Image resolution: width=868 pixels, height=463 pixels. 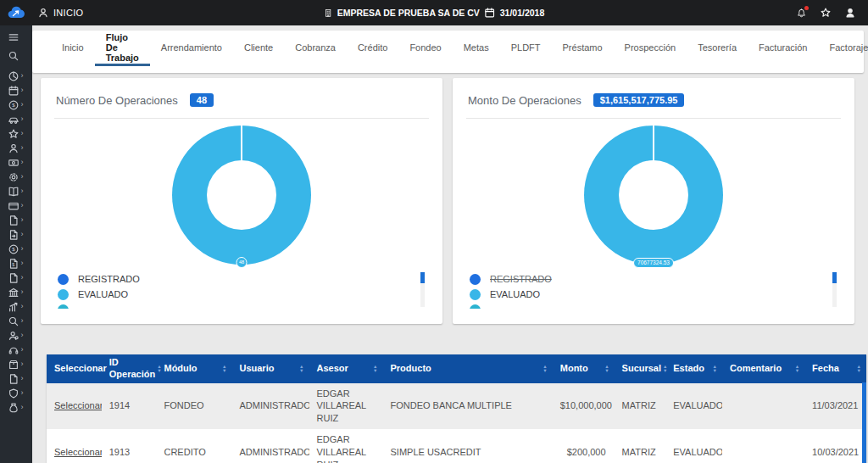 I want to click on tab-facturación: Facturación, so click(x=783, y=48).